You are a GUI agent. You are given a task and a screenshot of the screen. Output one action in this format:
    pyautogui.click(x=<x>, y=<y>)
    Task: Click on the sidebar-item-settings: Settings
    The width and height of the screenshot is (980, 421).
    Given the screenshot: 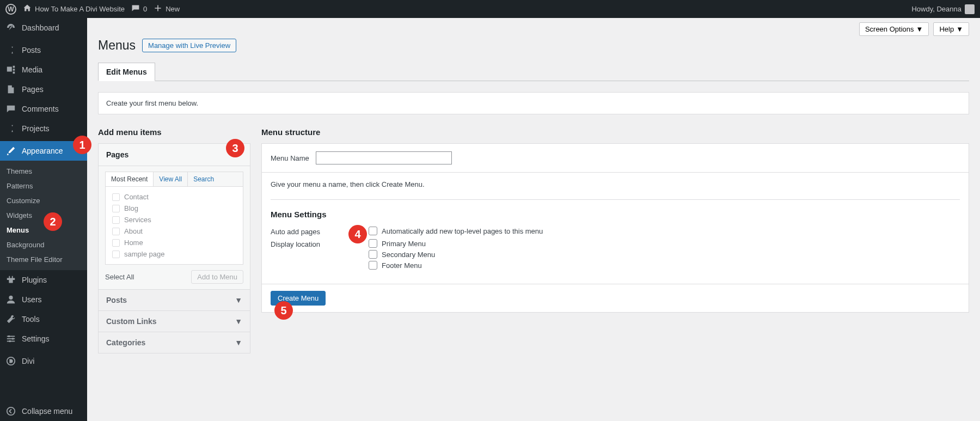 What is the action you would take?
    pyautogui.click(x=44, y=339)
    